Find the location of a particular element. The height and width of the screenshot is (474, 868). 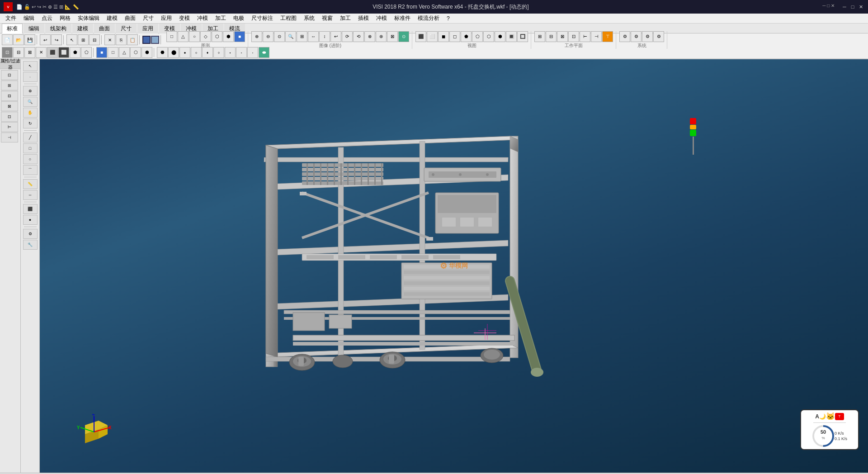

img-btn9: ⟳ is located at coordinates (347, 37).